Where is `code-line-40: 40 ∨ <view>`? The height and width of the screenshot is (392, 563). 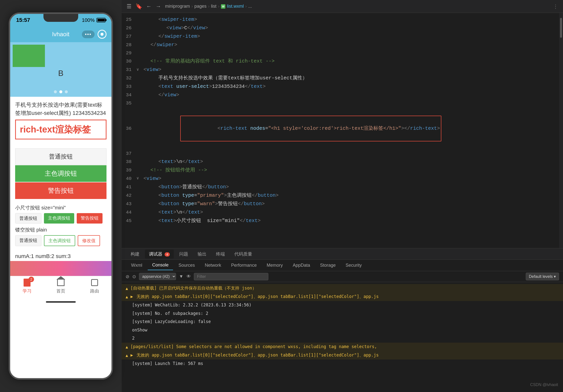
code-line-40: 40 ∨ <view> is located at coordinates (340, 179).